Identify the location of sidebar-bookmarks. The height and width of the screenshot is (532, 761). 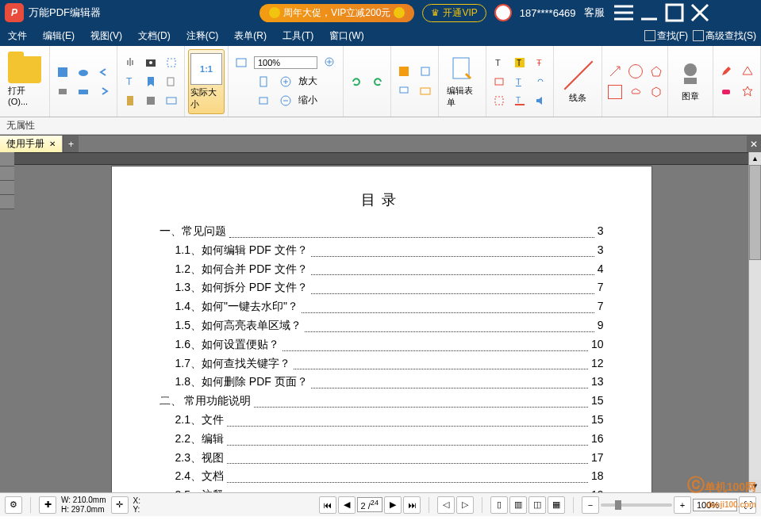
(7, 174).